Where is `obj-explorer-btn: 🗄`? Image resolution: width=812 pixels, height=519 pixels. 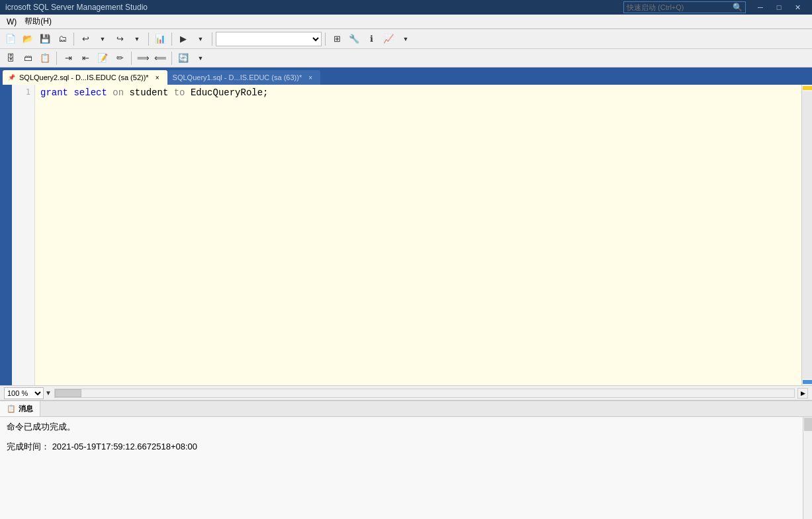
obj-explorer-btn: 🗄 is located at coordinates (11, 58).